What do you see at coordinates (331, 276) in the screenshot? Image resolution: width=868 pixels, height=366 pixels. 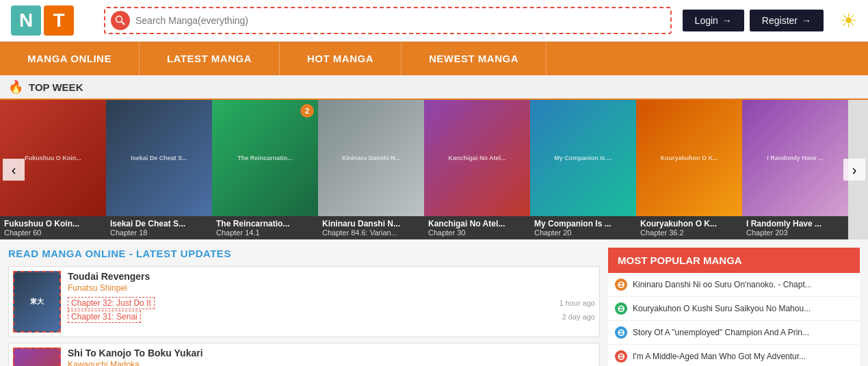 I see `manga-update-title: Toudai Revengers` at bounding box center [331, 276].